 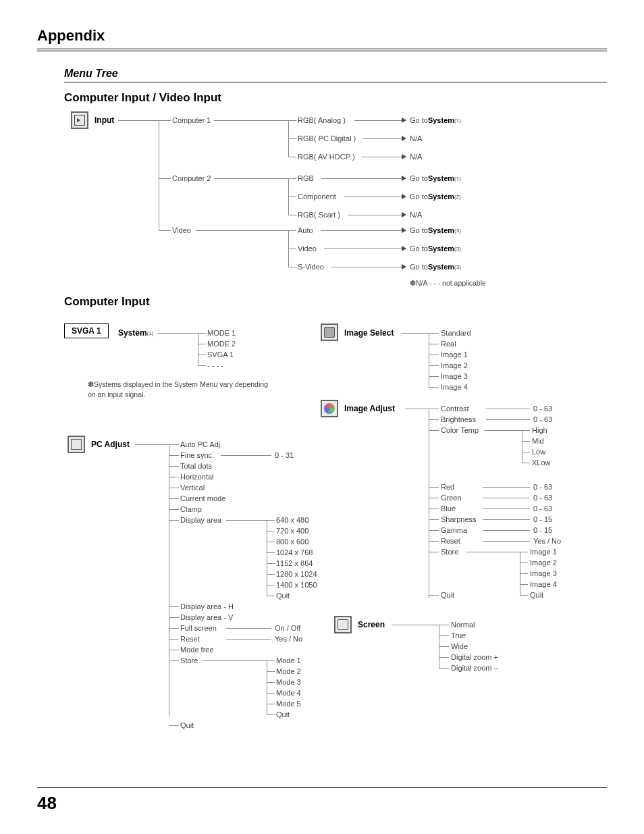 I want to click on video-item: Video, so click(x=307, y=249).